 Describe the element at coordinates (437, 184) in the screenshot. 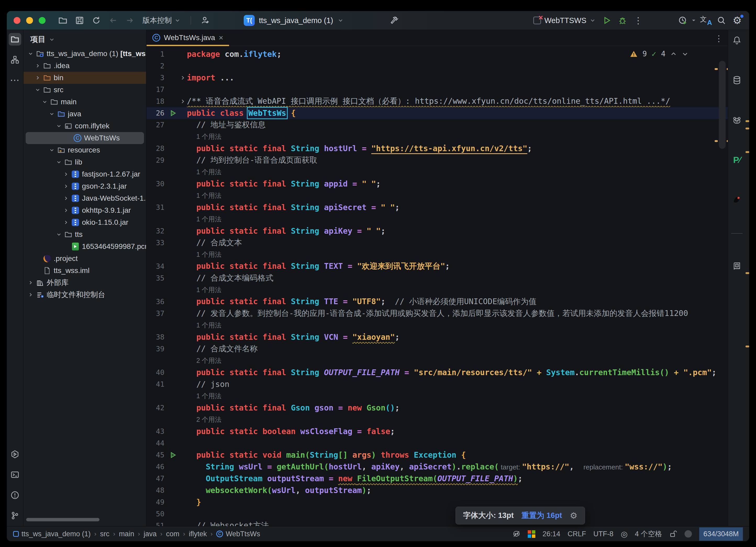

I see `code-line-30: 30public static final String appid = " "…` at that location.